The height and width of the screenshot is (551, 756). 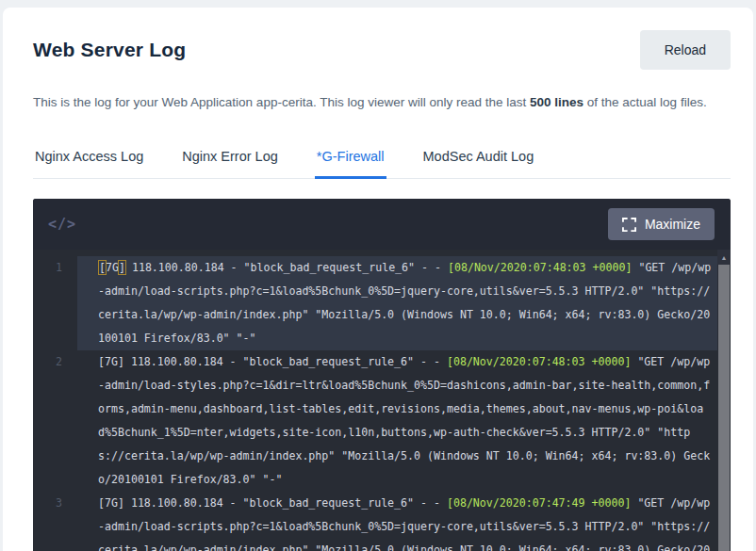 What do you see at coordinates (230, 164) in the screenshot?
I see `tab-nginx-error-log: Nginx Error Log` at bounding box center [230, 164].